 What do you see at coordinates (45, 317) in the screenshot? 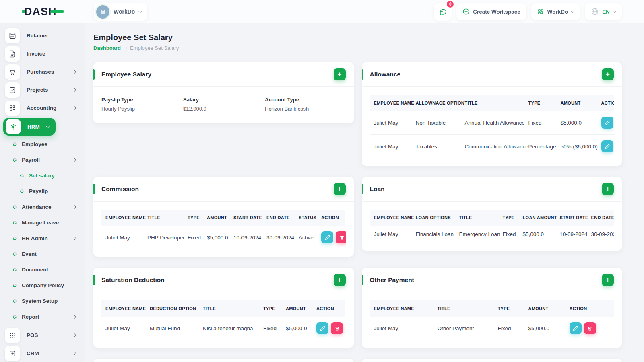
I see `sidebar-item-label: Report` at bounding box center [45, 317].